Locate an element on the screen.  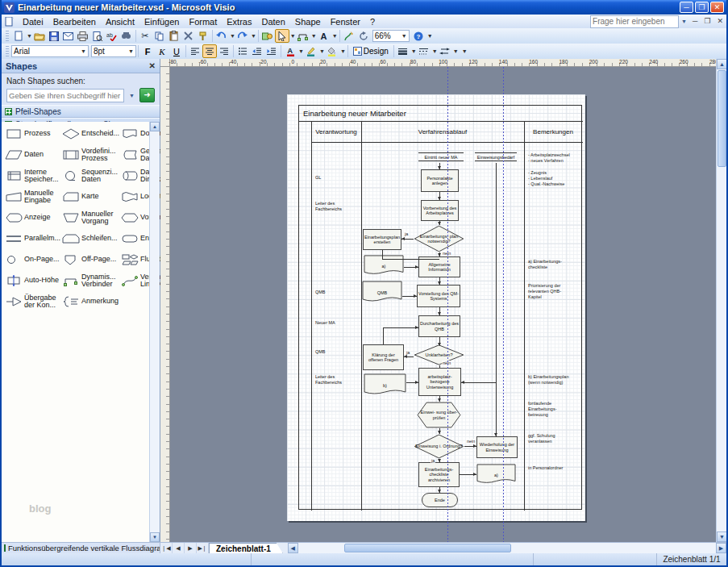
stencil-shape-anzeige: Anzeige is located at coordinates (32, 218).